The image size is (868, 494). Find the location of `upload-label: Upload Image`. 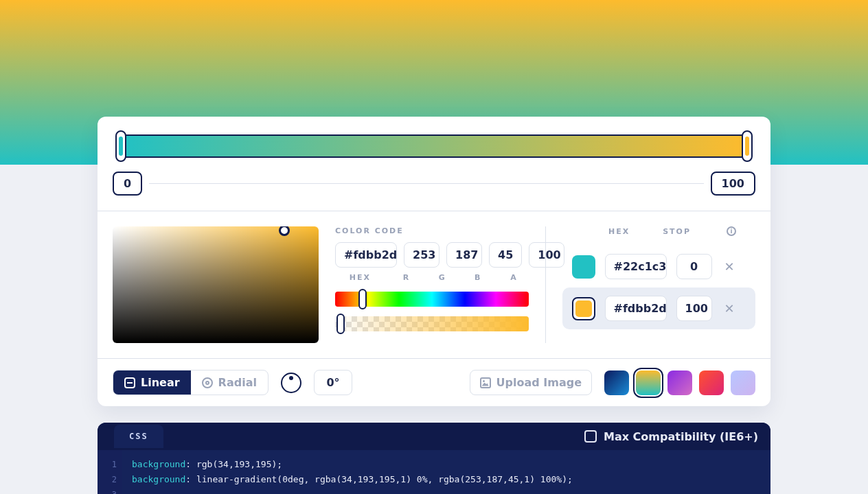

upload-label: Upload Image is located at coordinates (539, 383).